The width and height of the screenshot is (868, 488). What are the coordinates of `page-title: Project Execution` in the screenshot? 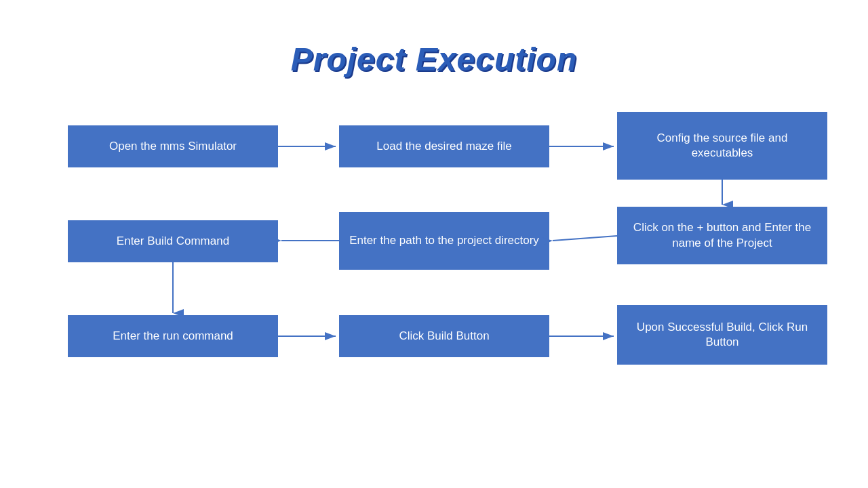 It's located at (434, 60).